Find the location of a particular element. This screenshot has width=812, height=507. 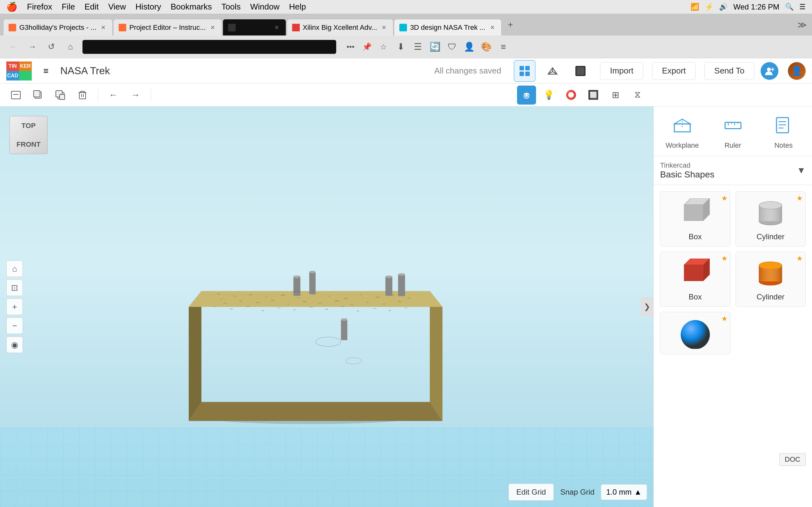

import-button: Import is located at coordinates (622, 71).